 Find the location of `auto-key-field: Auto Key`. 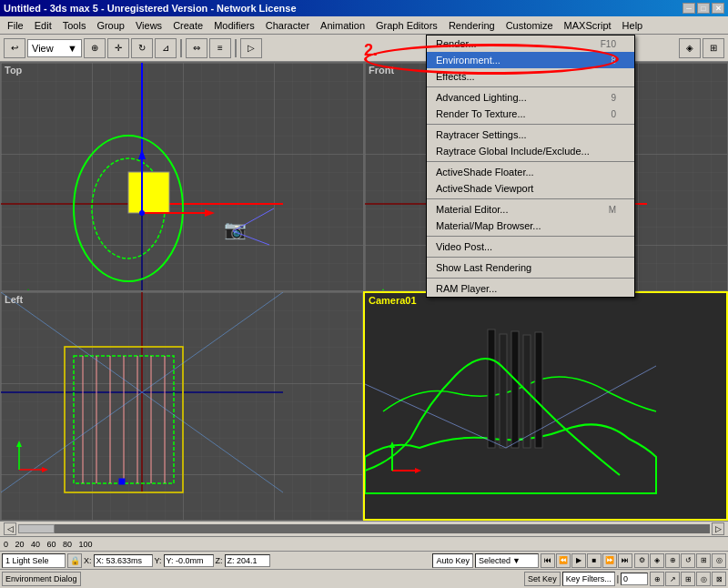

auto-key-field: Auto Key is located at coordinates (453, 561).